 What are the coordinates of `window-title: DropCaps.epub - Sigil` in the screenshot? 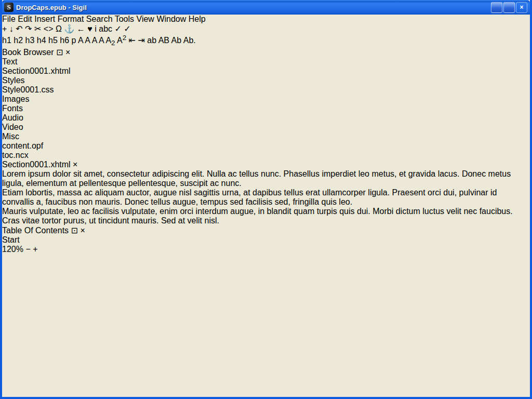 It's located at (252, 7).